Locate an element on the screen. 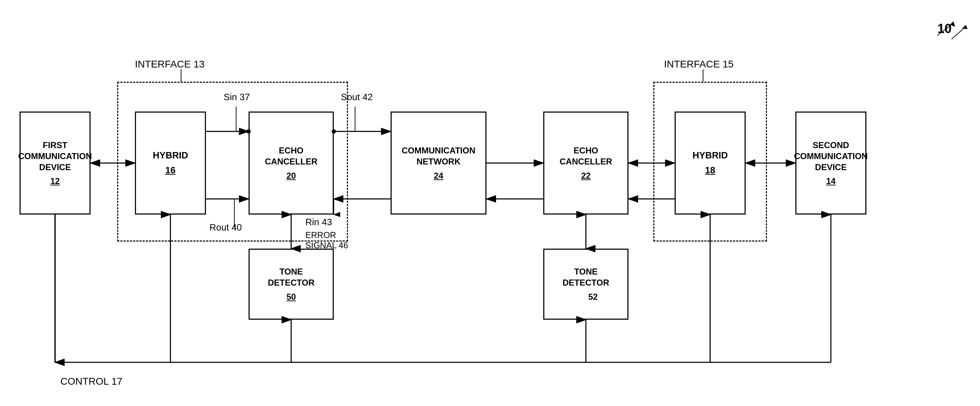 This screenshot has height=406, width=980. first-comm-device-box: FIRSTCOMMUNICATIONDEVICE 12 is located at coordinates (55, 163).